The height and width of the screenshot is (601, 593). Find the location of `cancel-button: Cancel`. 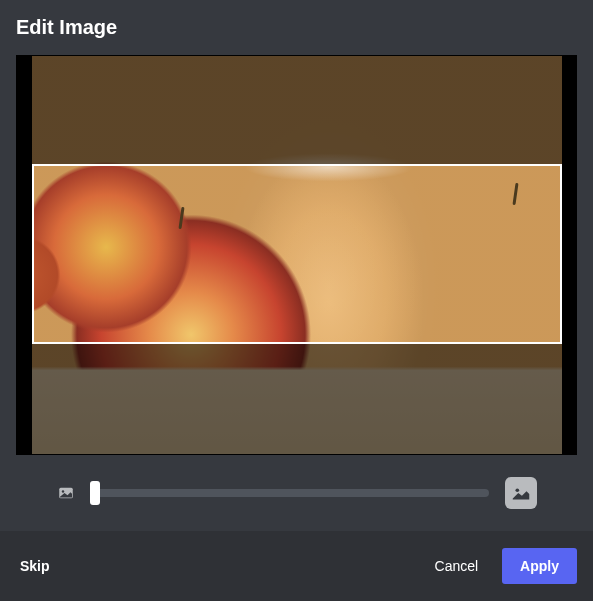

cancel-button: Cancel is located at coordinates (457, 566).